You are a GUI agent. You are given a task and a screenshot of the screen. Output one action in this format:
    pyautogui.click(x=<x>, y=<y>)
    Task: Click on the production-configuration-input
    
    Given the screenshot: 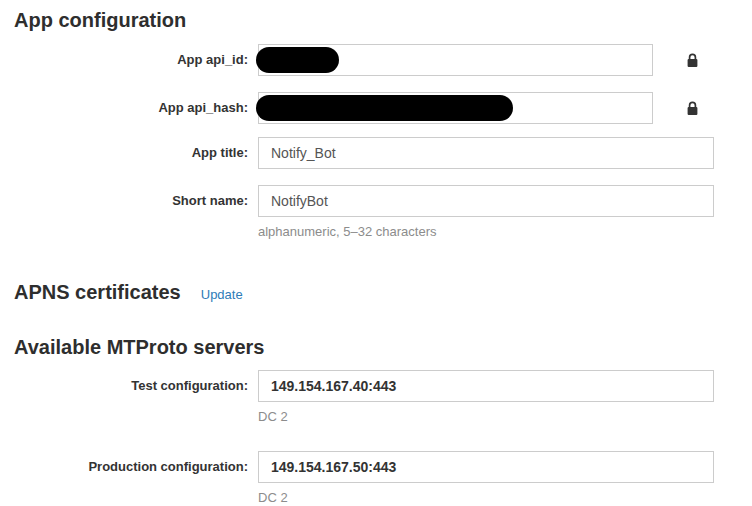 What is the action you would take?
    pyautogui.click(x=486, y=467)
    